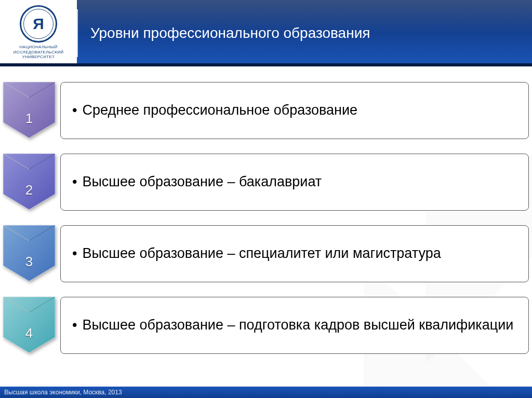  What do you see at coordinates (38, 24) in the screenshot?
I see `hse-logo-icon: Я` at bounding box center [38, 24].